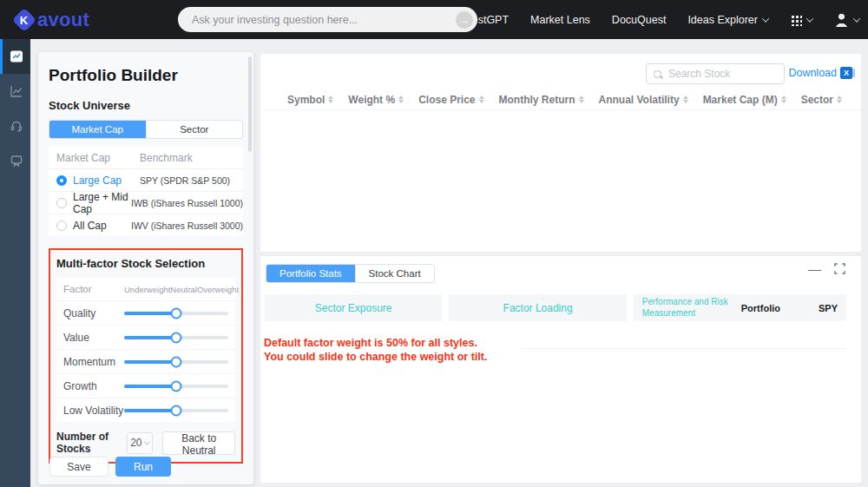 The height and width of the screenshot is (487, 868). I want to click on sidebar-item-research, so click(16, 161).